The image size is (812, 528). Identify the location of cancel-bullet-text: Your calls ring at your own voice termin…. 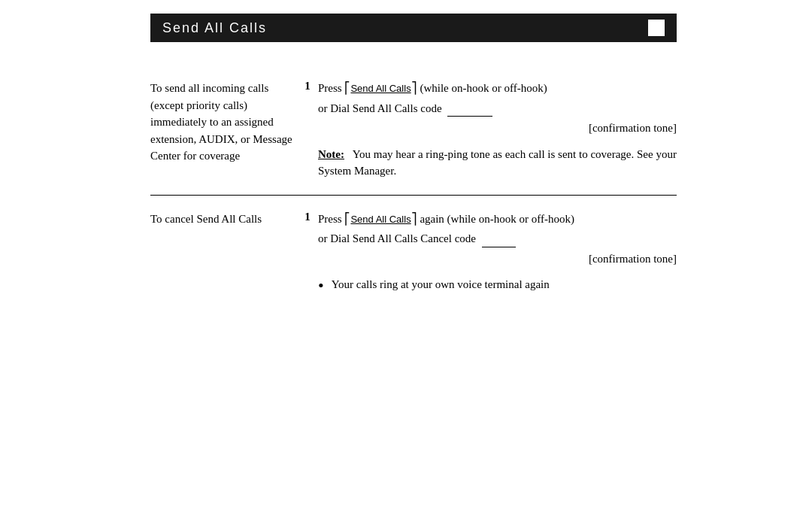
(441, 284).